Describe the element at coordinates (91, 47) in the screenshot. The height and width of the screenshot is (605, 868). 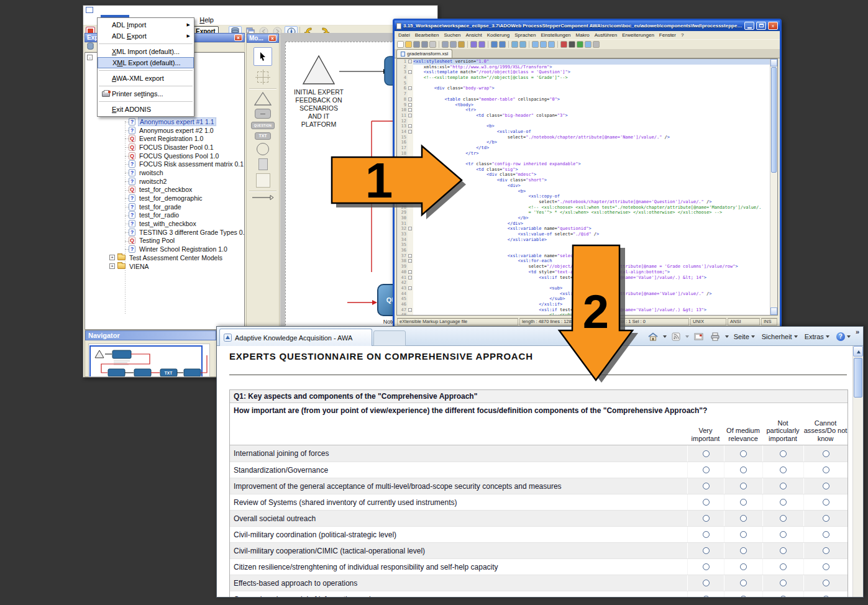
I see `explorer-database-icon` at that location.